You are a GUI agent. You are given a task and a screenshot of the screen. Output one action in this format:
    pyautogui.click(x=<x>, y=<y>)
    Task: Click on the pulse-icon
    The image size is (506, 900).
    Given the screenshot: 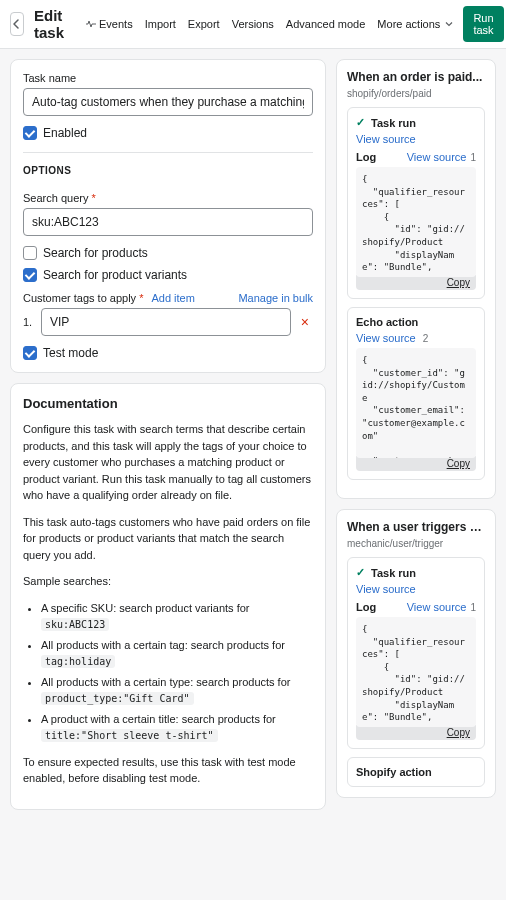 What is the action you would take?
    pyautogui.click(x=91, y=24)
    